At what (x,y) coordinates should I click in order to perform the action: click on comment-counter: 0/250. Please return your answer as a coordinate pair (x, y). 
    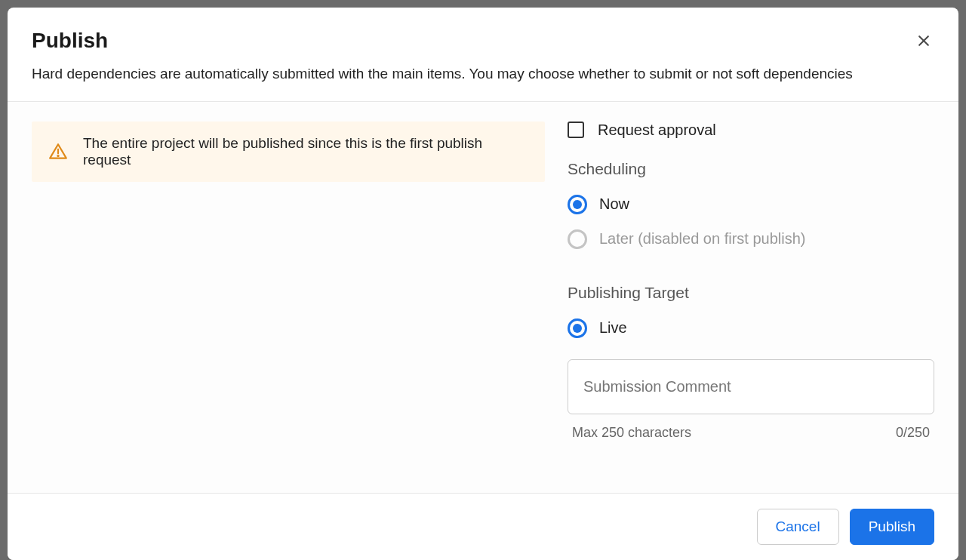
    Looking at the image, I should click on (913, 433).